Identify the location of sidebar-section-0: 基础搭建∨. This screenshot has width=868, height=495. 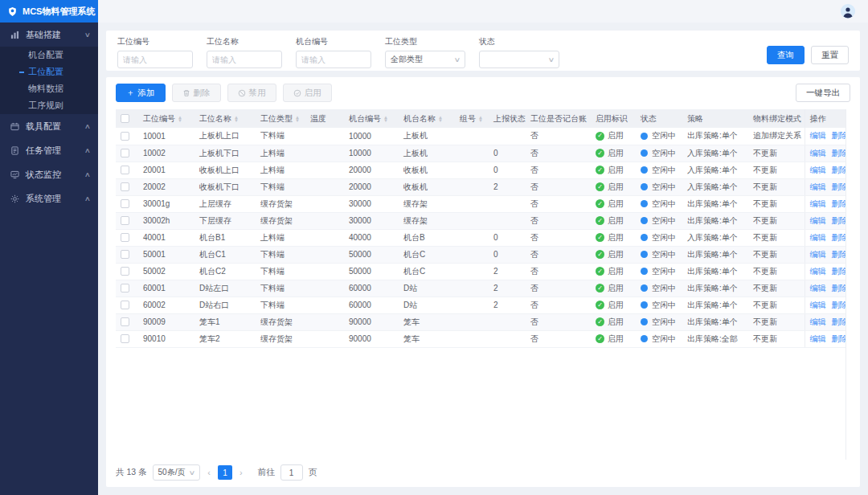
(49, 35).